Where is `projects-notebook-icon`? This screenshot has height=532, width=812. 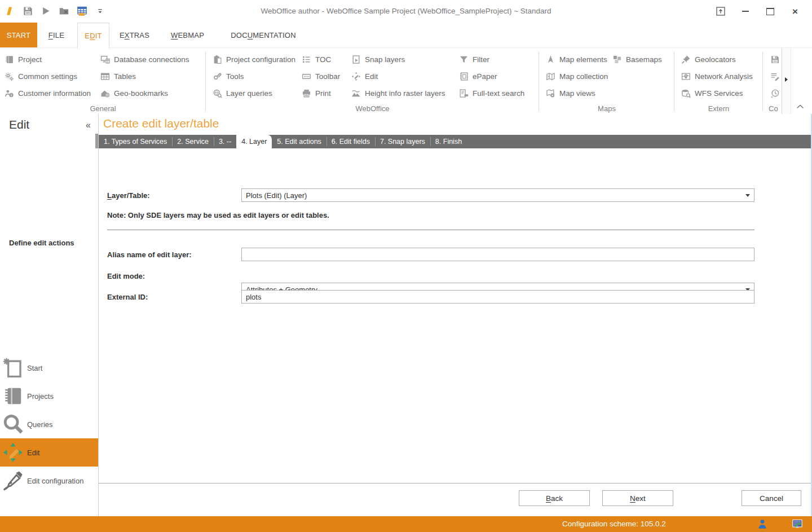
projects-notebook-icon is located at coordinates (13, 396).